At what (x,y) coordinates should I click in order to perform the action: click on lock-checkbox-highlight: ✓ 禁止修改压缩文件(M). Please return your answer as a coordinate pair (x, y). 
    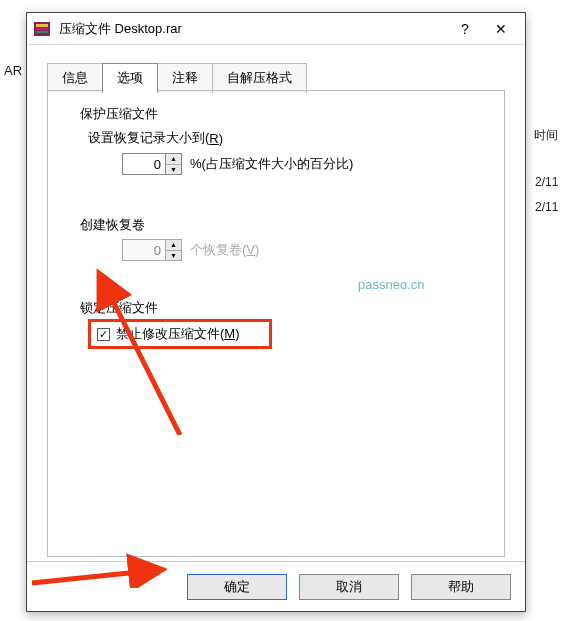
    Looking at the image, I should click on (180, 334).